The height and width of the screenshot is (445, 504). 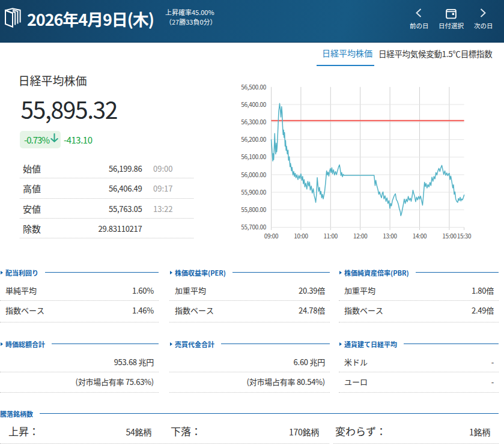 What do you see at coordinates (254, 104) in the screenshot?
I see `svg-text: 56,400.00` at bounding box center [254, 104].